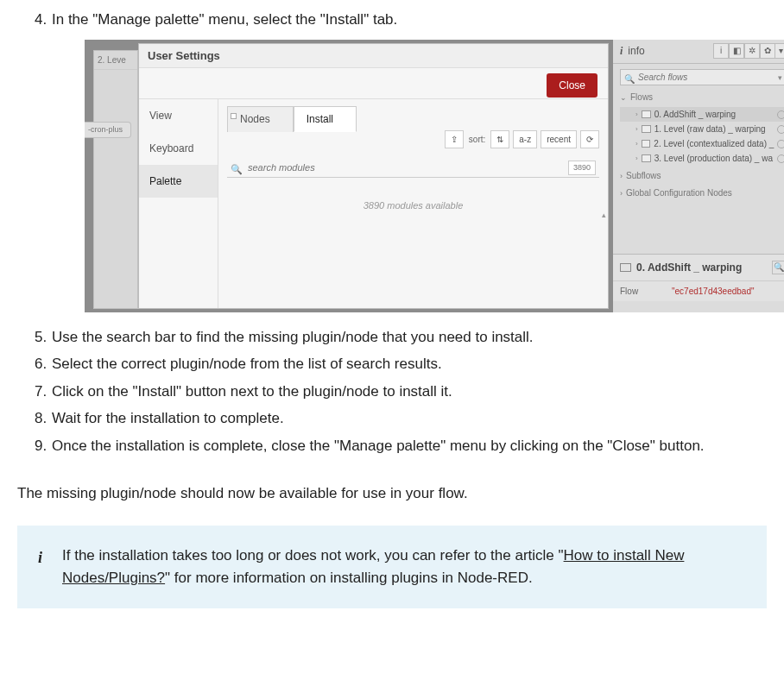  What do you see at coordinates (702, 176) in the screenshot?
I see `tree-subflows-header: ›Subflows` at bounding box center [702, 176].